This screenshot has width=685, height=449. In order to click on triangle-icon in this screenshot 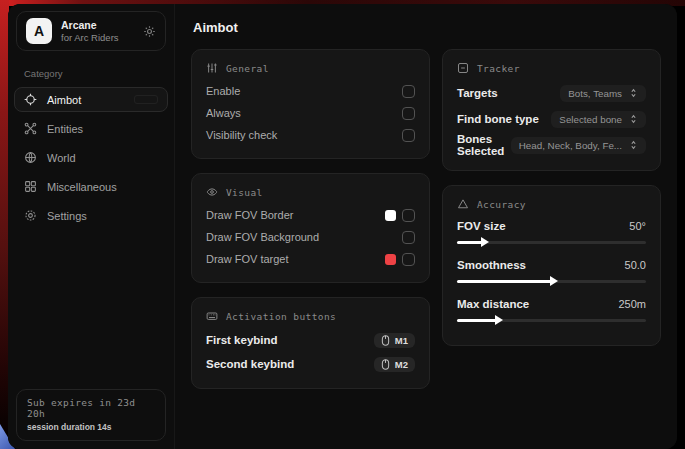, I will do `click(463, 204)`.